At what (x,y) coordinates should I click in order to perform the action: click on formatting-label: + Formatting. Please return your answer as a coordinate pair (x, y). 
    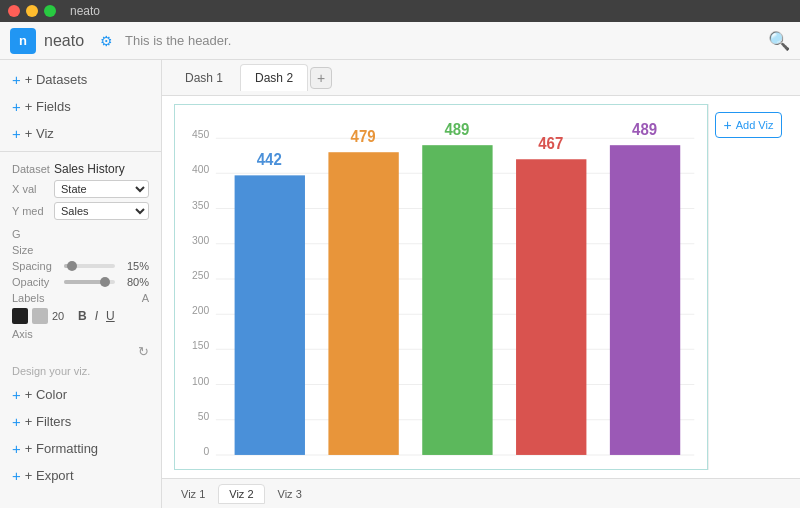
    Looking at the image, I should click on (62, 448).